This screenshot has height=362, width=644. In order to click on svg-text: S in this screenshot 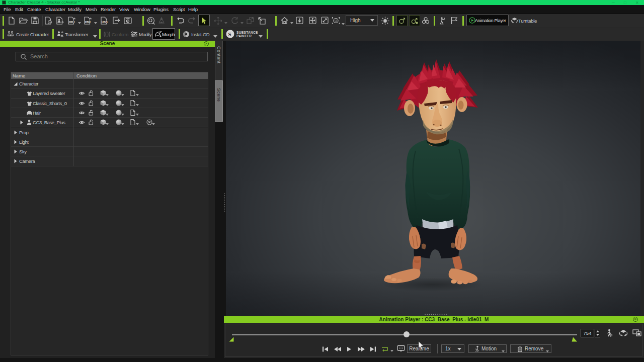, I will do `click(230, 34)`.